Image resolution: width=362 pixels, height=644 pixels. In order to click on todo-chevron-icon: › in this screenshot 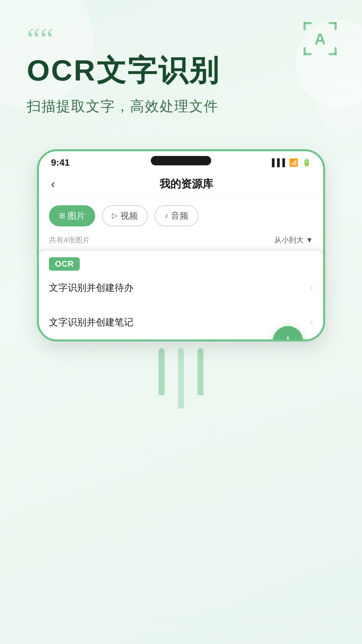, I will do `click(312, 288)`.